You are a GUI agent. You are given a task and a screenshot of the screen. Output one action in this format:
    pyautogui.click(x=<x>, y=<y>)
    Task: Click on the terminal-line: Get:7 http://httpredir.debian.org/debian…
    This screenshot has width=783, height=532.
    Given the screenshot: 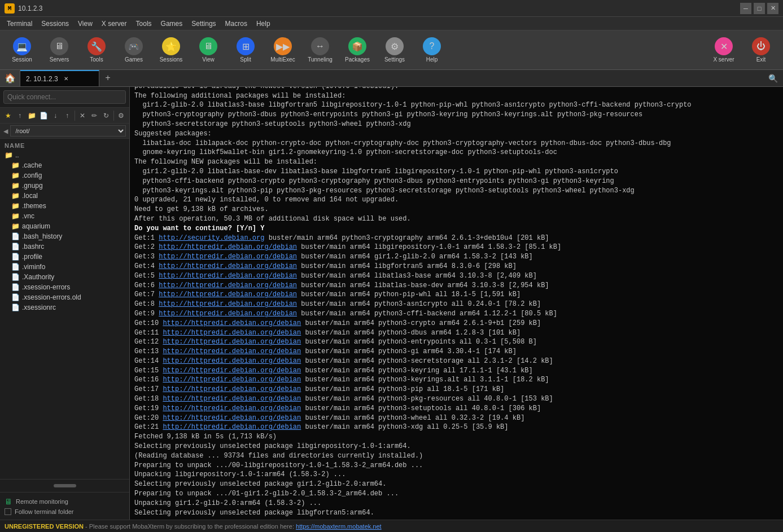 What is the action you would take?
    pyautogui.click(x=456, y=294)
    